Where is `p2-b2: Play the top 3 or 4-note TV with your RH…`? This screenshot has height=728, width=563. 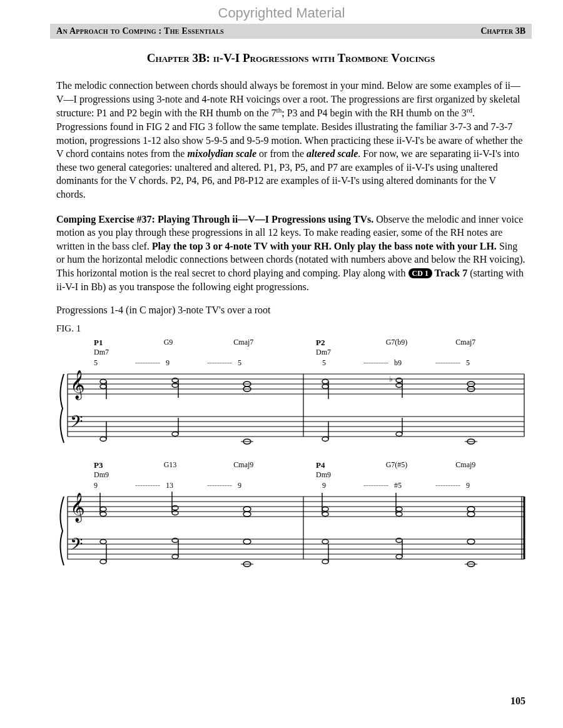
p2-b2: Play the top 3 or 4-note TV with your RH… is located at coordinates (324, 246).